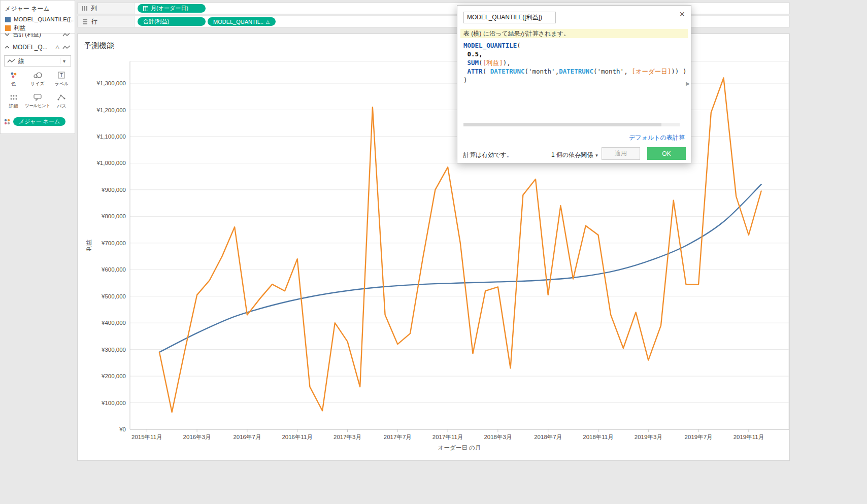 The height and width of the screenshot is (504, 867). Describe the element at coordinates (62, 102) in the screenshot. I see `path-button: パス` at that location.